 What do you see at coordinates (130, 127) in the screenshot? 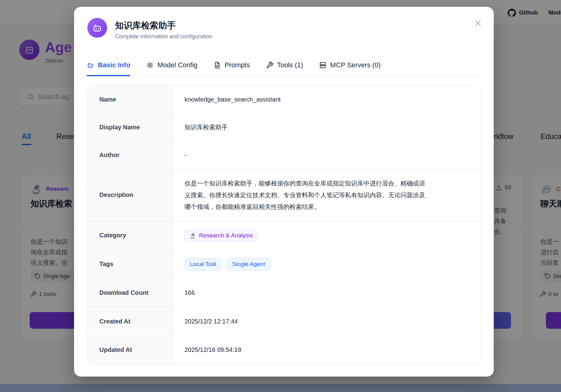
I see `field-label: Display Name` at bounding box center [130, 127].